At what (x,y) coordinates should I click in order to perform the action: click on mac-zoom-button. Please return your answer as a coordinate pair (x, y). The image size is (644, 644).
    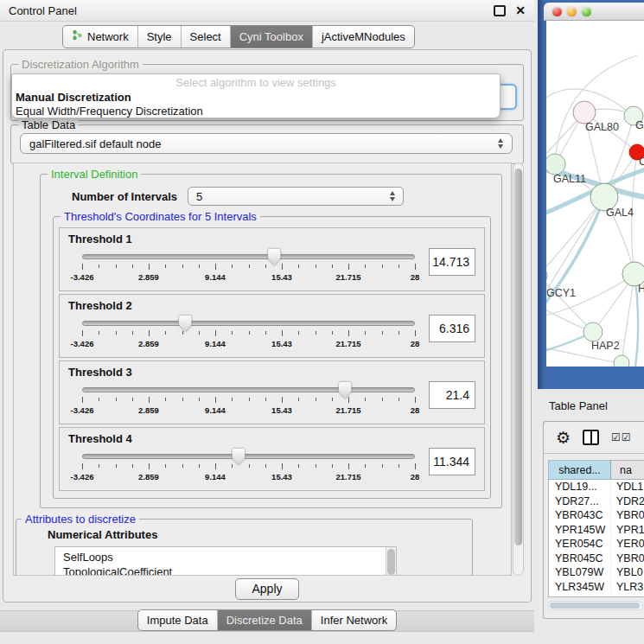
    Looking at the image, I should click on (586, 12).